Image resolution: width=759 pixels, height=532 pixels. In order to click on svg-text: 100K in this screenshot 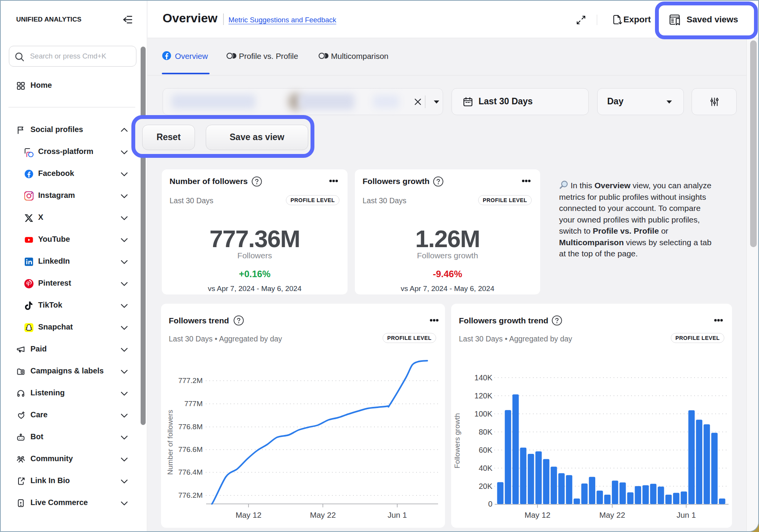, I will do `click(483, 414)`.